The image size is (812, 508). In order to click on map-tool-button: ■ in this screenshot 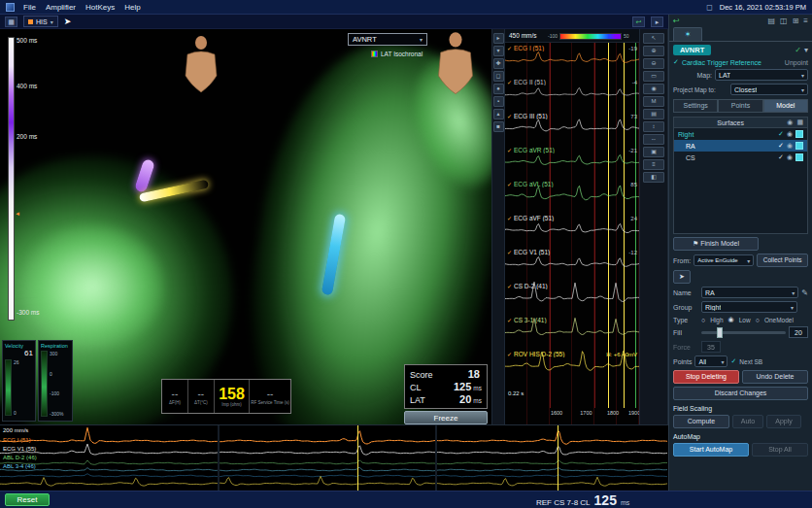, I will do `click(499, 126)`.